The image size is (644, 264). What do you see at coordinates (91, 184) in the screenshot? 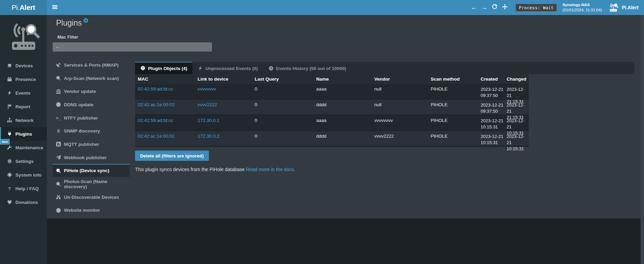
I see `plugin-item-pholus-scan-name-discovery: Pholus-Scan (Name discovery)` at bounding box center [91, 184].